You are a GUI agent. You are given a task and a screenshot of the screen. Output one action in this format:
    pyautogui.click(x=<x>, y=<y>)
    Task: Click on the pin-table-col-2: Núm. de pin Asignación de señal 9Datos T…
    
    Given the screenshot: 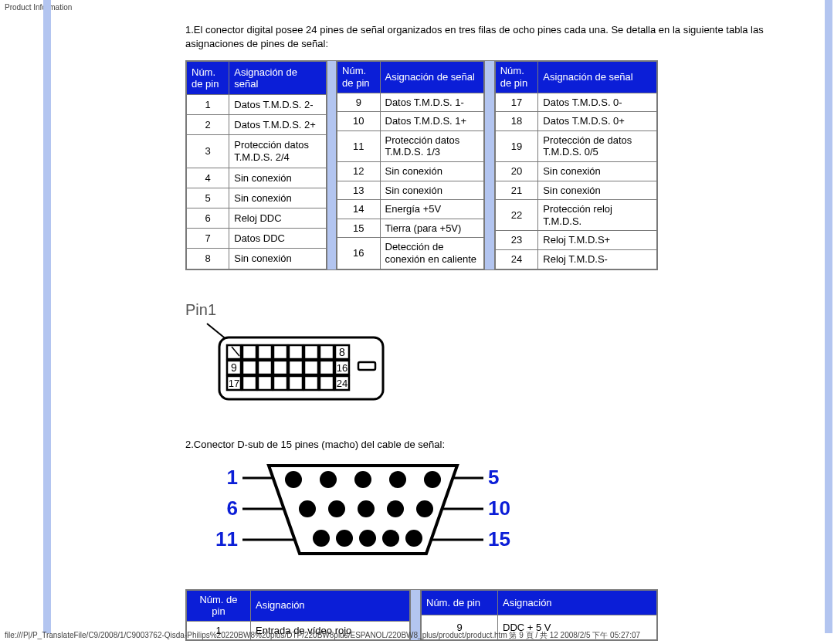 What is the action you would take?
    pyautogui.click(x=411, y=165)
    